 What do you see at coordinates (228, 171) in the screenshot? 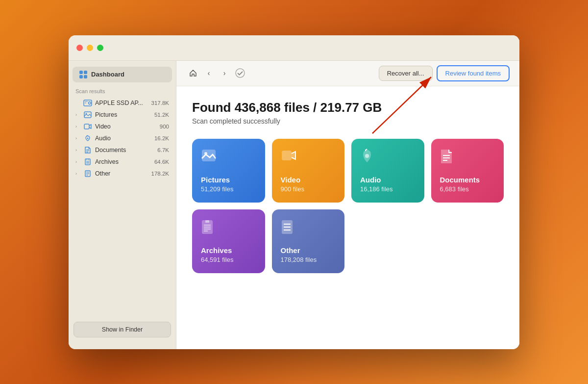
I see `pictures-card: Pictures 51,209 files` at bounding box center [228, 171].